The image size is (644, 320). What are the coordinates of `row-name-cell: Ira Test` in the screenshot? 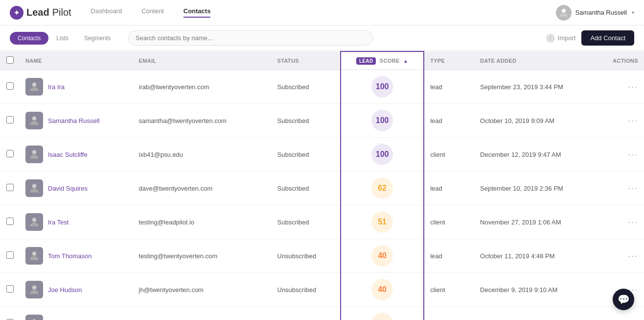 It's located at (76, 222).